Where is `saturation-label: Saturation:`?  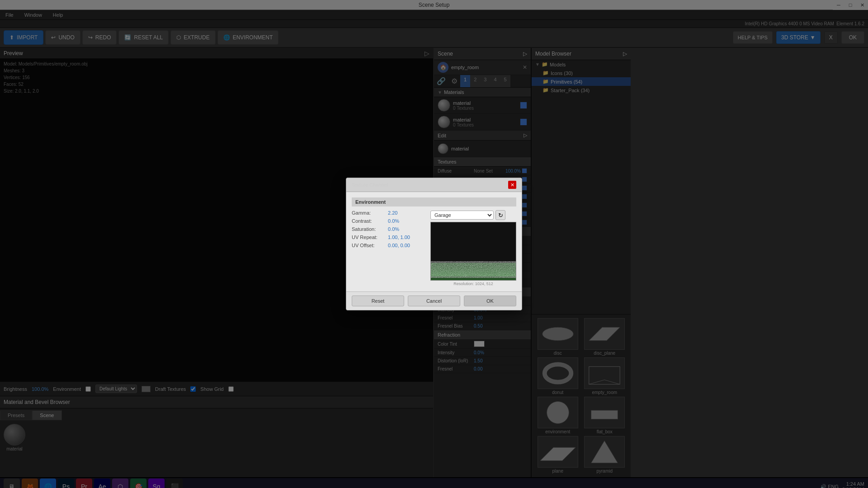 saturation-label: Saturation: is located at coordinates (370, 229).